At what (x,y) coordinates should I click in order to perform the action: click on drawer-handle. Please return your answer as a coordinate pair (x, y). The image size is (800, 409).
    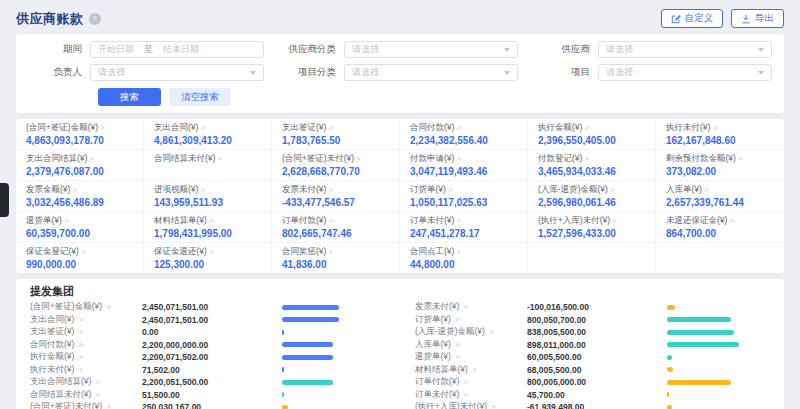
    Looking at the image, I should click on (4, 200).